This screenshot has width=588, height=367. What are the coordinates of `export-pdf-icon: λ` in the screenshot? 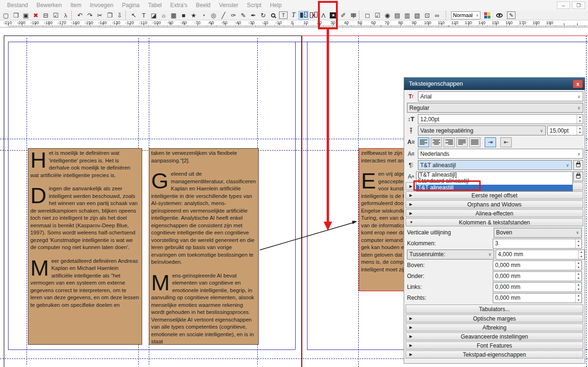 It's located at (65, 15).